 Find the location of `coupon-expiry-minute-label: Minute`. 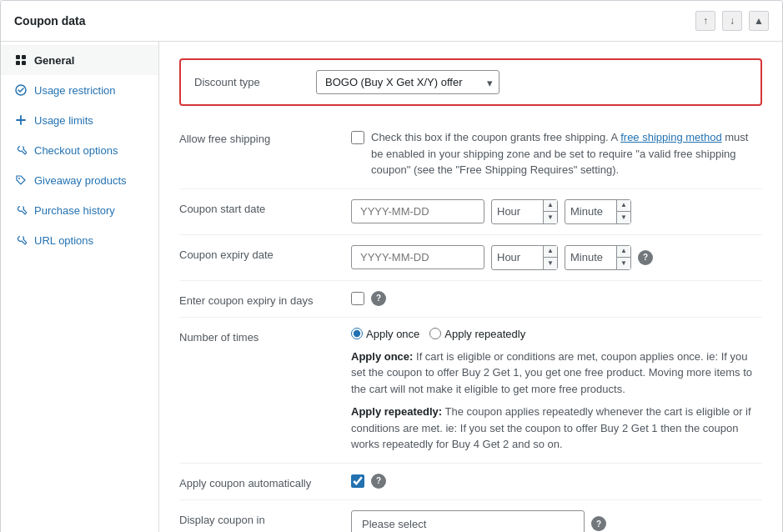

coupon-expiry-minute-label: Minute is located at coordinates (590, 257).